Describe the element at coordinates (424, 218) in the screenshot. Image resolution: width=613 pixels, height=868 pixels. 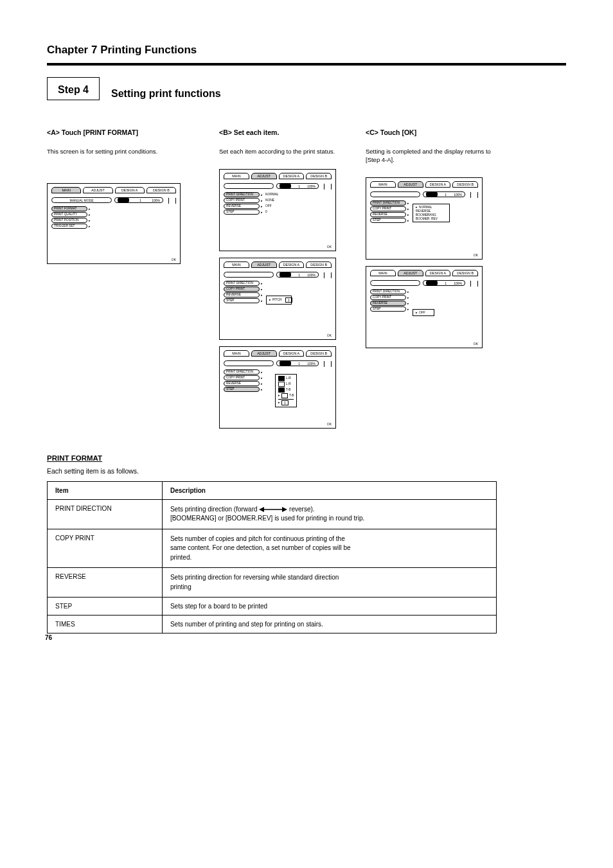
I see `screen-c1: MAIN ADJUST DESIGN A DESIGN B 1100% PRIN…` at that location.